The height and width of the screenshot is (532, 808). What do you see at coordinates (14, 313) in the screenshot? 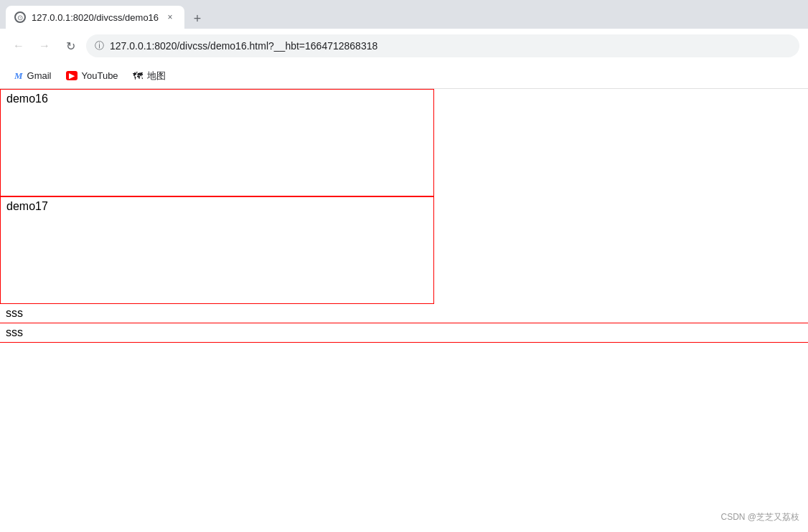
I see `sss-label-1: sss` at bounding box center [14, 313].